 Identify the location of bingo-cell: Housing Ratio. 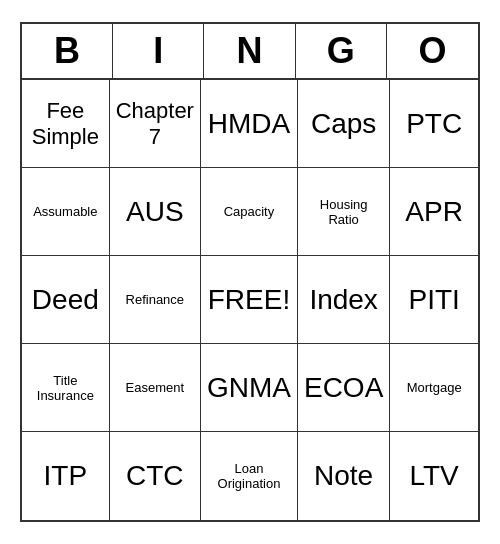
(344, 212).